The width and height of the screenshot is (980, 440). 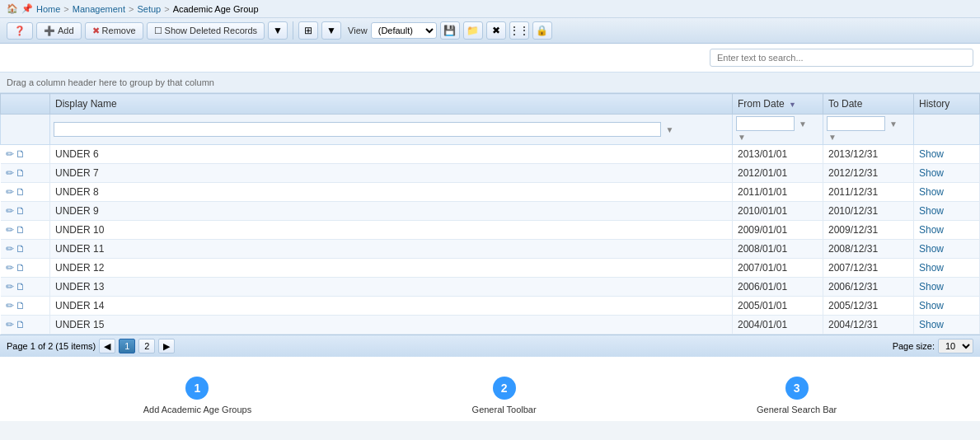 I want to click on annotation-area: 1 Add Academic Age Groups 2 General Tool…, so click(x=490, y=389).